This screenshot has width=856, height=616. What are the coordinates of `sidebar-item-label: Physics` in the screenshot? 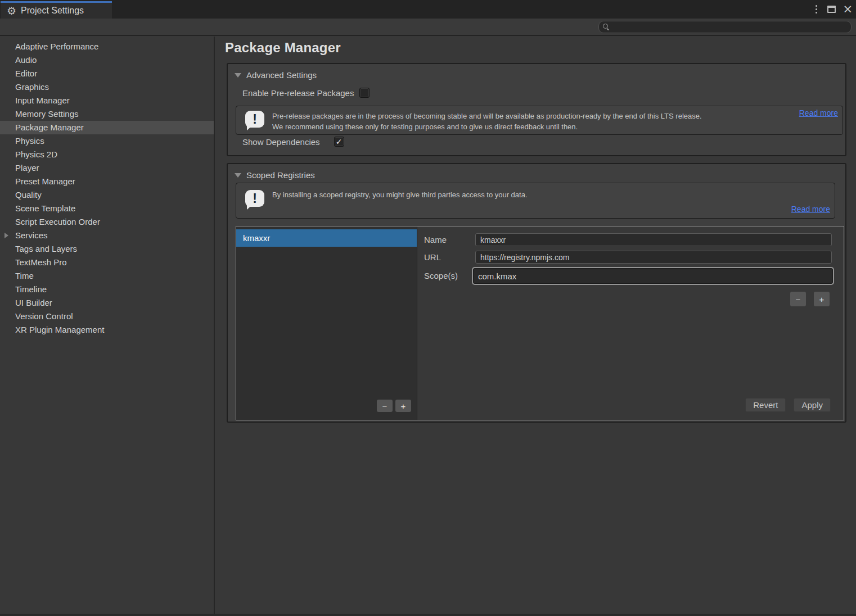 It's located at (30, 141).